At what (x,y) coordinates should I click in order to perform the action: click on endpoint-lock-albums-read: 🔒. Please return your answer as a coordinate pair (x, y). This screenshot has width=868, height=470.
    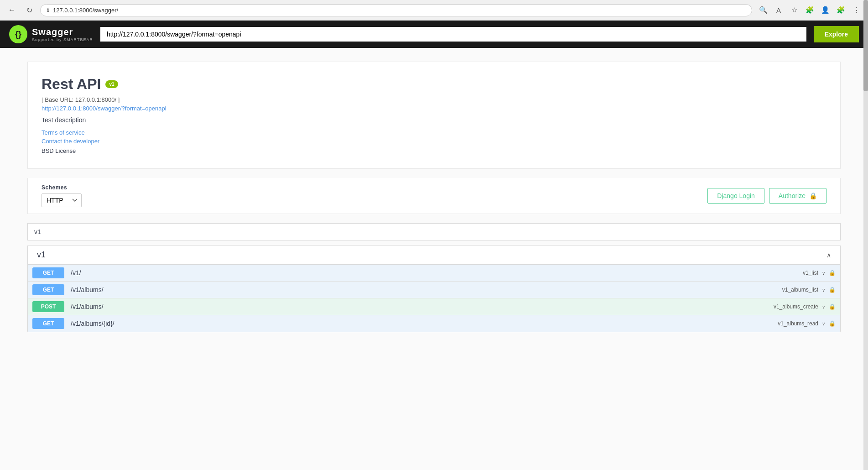
    Looking at the image, I should click on (832, 324).